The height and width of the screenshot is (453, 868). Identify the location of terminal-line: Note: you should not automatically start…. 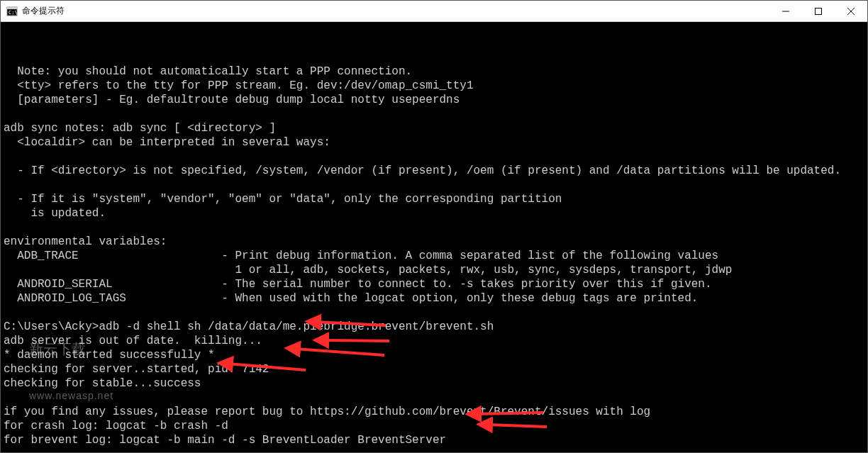
(434, 72).